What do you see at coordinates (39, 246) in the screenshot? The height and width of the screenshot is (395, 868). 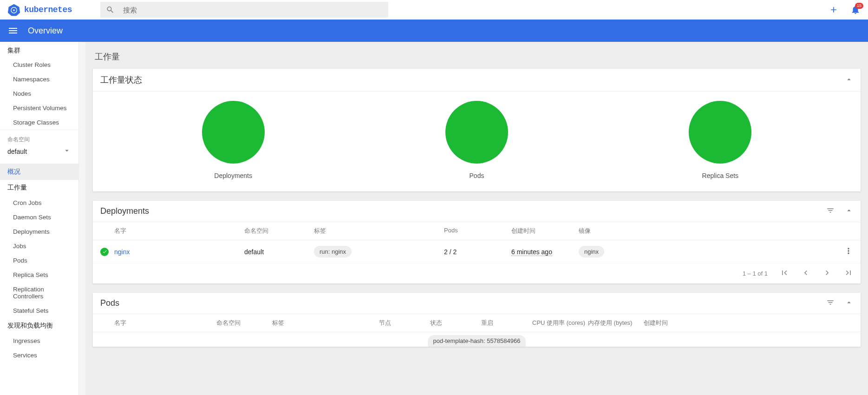 I see `sidebar-item-workload-3: Jobs` at bounding box center [39, 246].